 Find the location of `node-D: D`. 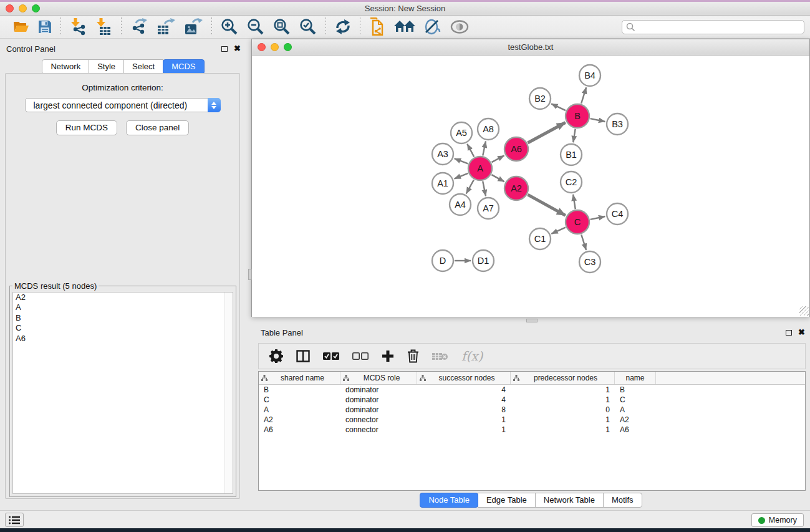

node-D: D is located at coordinates (443, 261).